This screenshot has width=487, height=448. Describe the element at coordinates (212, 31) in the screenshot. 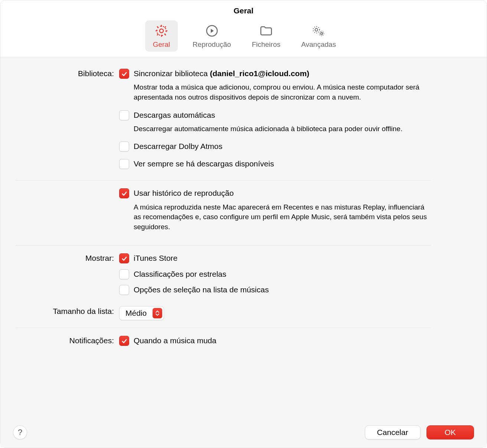

I see `play-icon` at that location.